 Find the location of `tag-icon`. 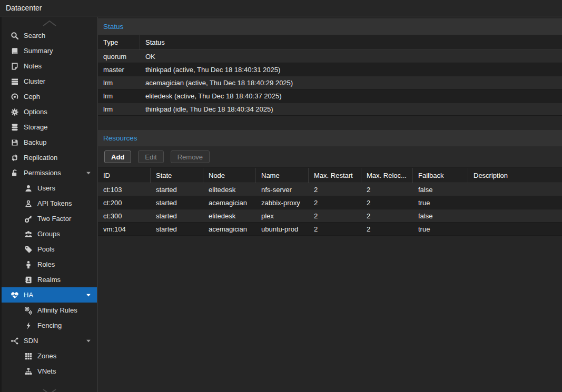

tag-icon is located at coordinates (28, 249).